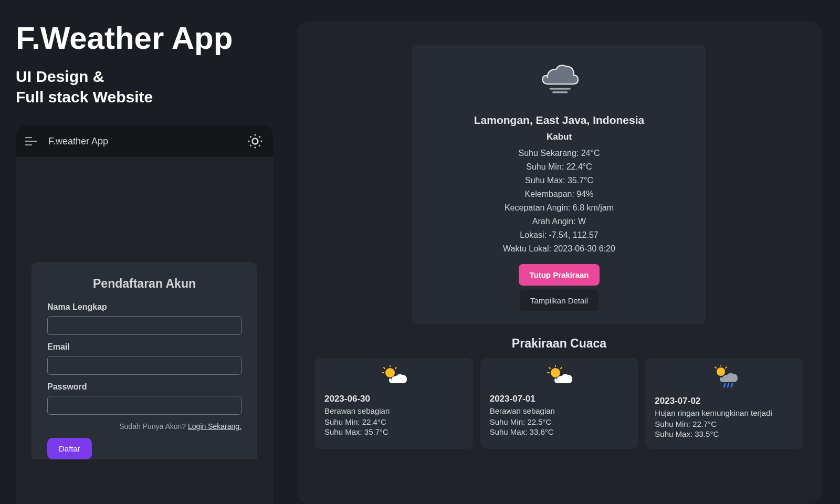  Describe the element at coordinates (559, 222) in the screenshot. I see `wind-direction: Arah Angin: W` at that location.